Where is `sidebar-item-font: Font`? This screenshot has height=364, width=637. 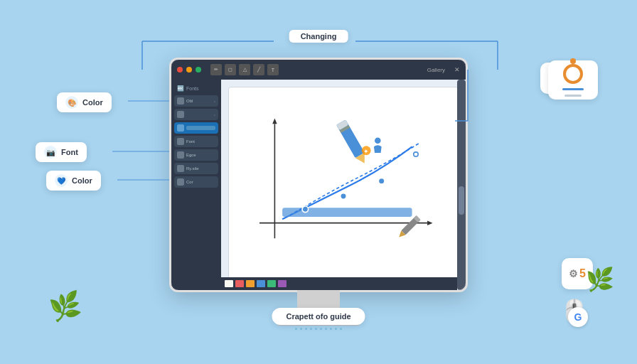 sidebar-item-font: Font is located at coordinates (196, 141).